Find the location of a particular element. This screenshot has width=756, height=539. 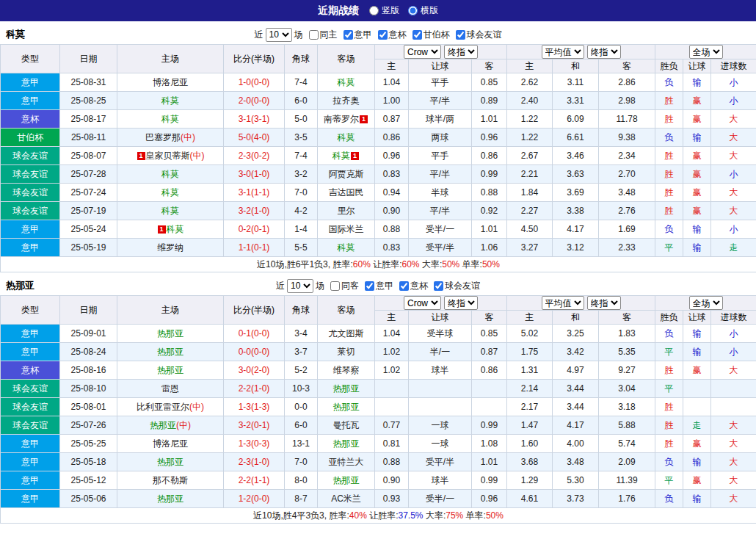

text-segment: 50% is located at coordinates (451, 264).